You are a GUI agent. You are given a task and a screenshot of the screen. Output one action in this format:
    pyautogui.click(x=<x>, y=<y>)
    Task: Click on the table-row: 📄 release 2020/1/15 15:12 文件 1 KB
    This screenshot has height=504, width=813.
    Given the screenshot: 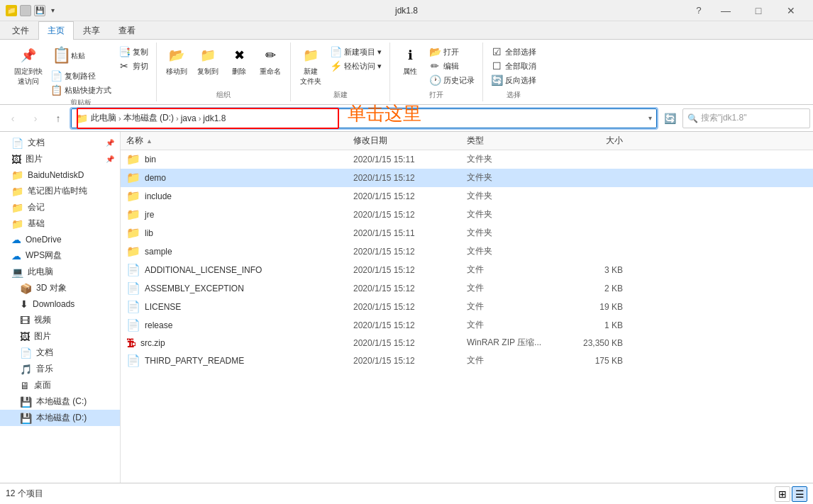 What is the action you would take?
    pyautogui.click(x=467, y=325)
    